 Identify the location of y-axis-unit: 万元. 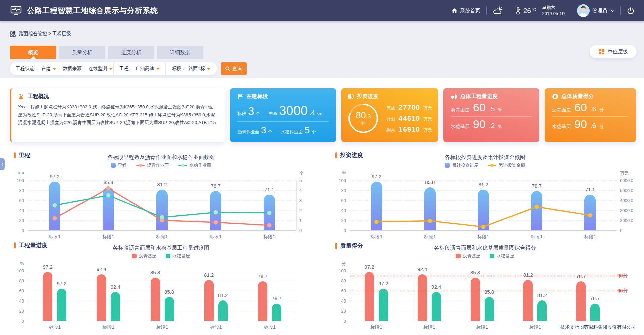
(624, 173).